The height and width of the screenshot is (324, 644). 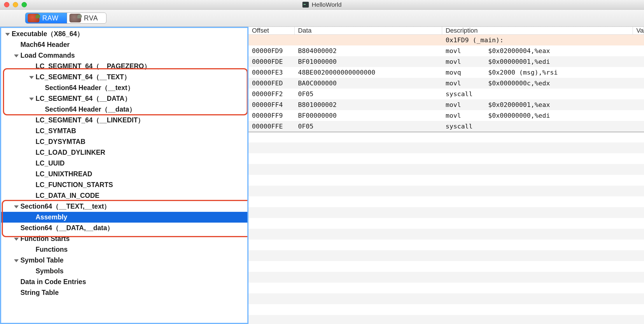 What do you see at coordinates (322, 5) in the screenshot?
I see `window-title: HelloWorld` at bounding box center [322, 5].